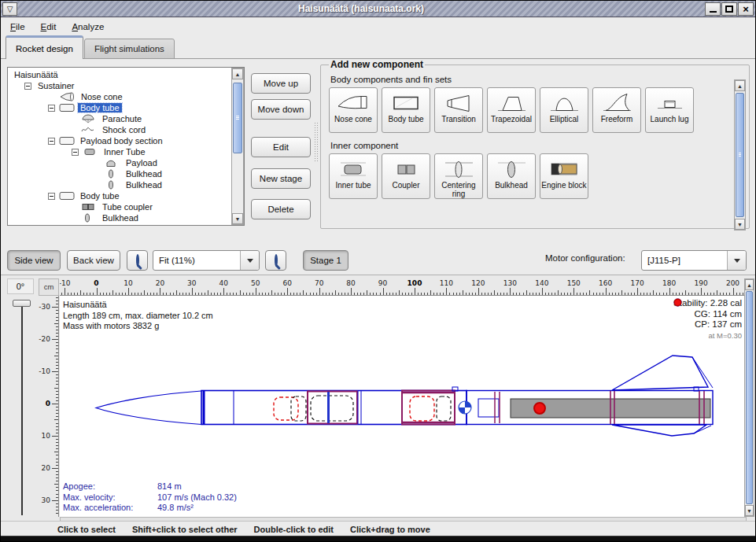 This screenshot has width=756, height=542. I want to click on add-trapezoidal-fin-button: Trapezoidal, so click(511, 110).